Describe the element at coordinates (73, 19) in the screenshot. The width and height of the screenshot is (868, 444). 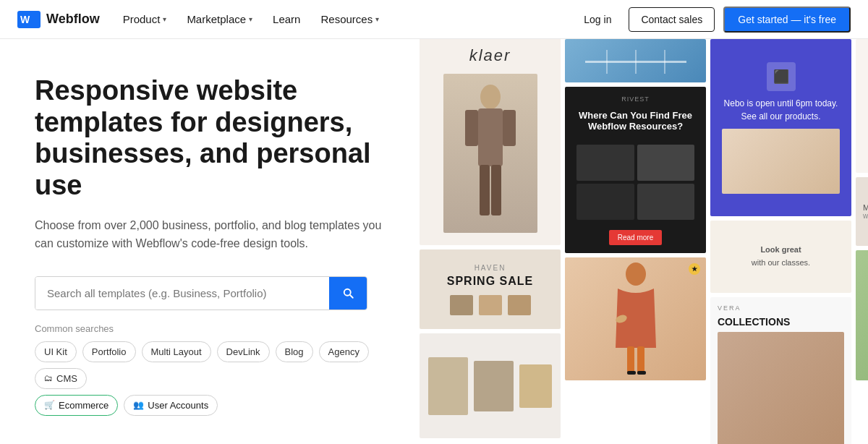
I see `logo-text: Webflow` at that location.